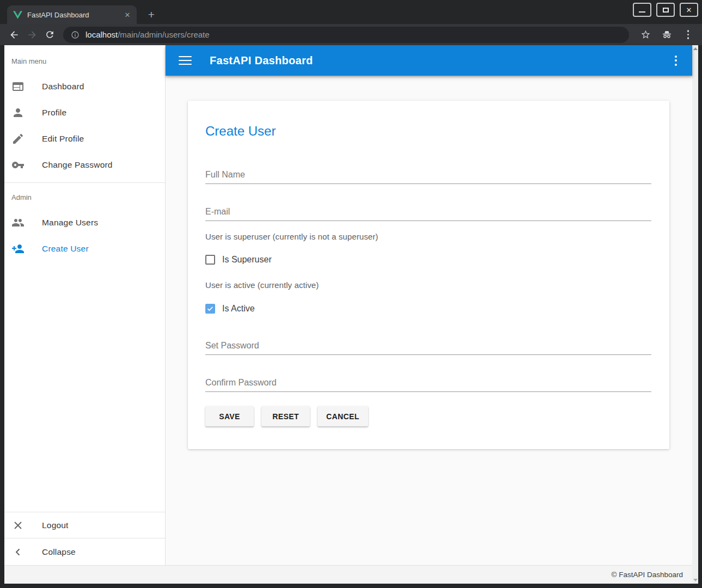 The height and width of the screenshot is (588, 702). What do you see at coordinates (428, 173) in the screenshot?
I see `full-name-field-wrap` at bounding box center [428, 173].